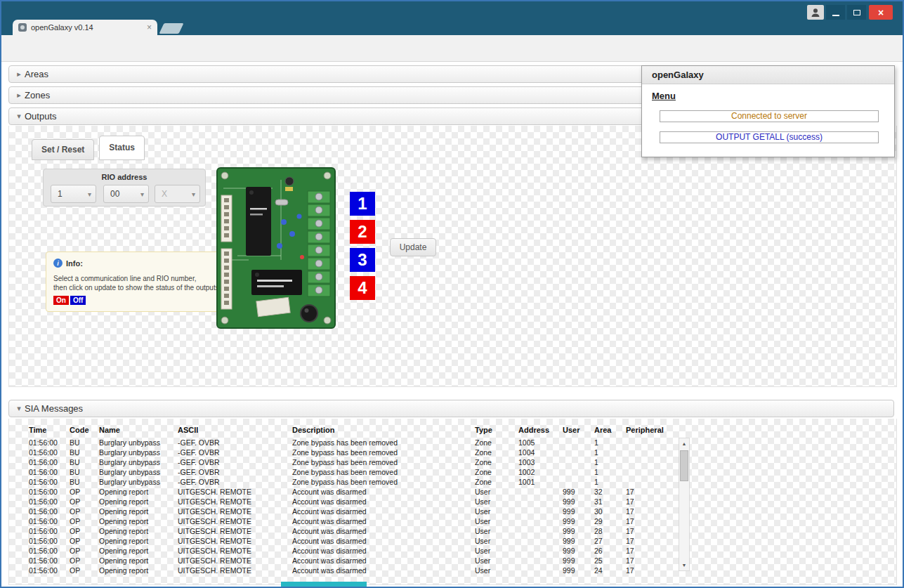  Describe the element at coordinates (362, 232) in the screenshot. I see `output-indicator-2: 2` at that location.